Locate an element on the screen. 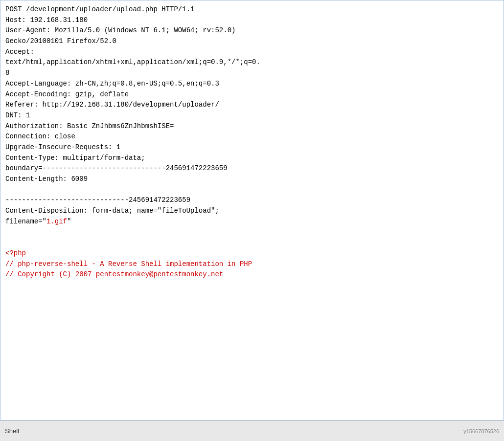 The width and height of the screenshot is (504, 441). code-line: Accept-Encoding: gzip, deflate is located at coordinates (252, 95).